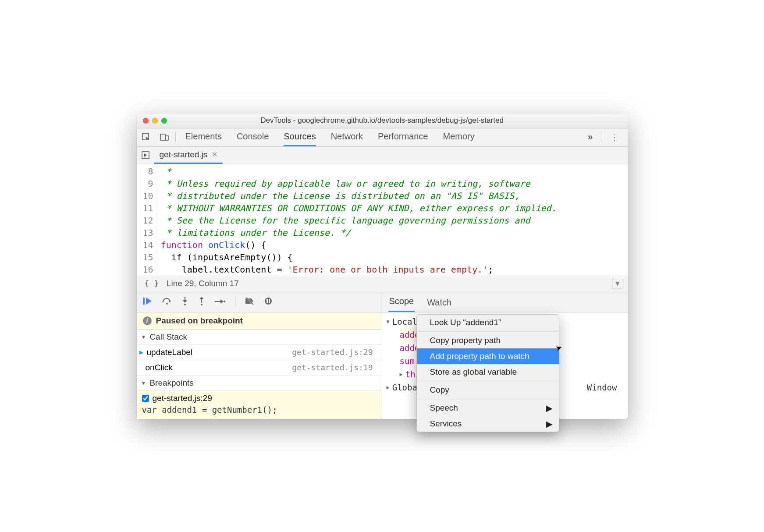 This screenshot has width=764, height=532. I want to click on debugger-panel: i Paused on breakpoint ▼ Call Stack upda…, so click(259, 356).